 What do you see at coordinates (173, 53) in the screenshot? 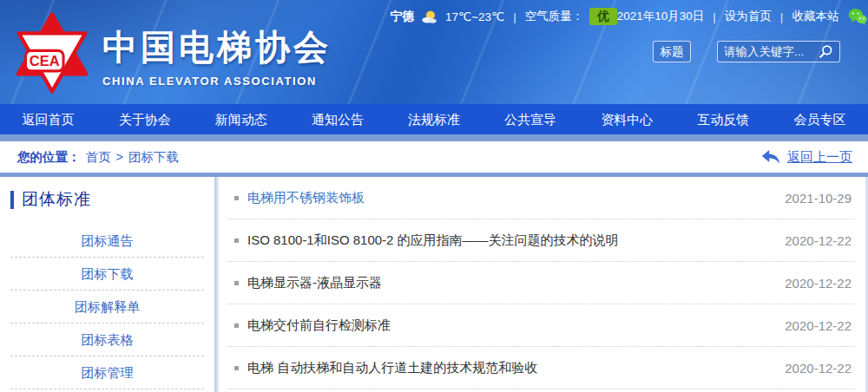
I see `logo-block: CEA 中国电梯协会 CHINA ELEVATOR ASSOCIATION` at bounding box center [173, 53].